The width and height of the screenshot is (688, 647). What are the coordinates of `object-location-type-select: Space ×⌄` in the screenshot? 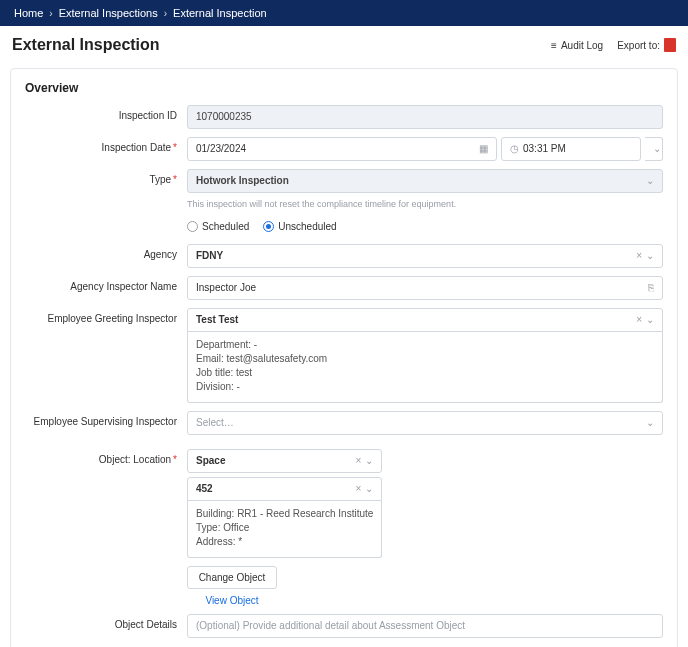 It's located at (284, 461).